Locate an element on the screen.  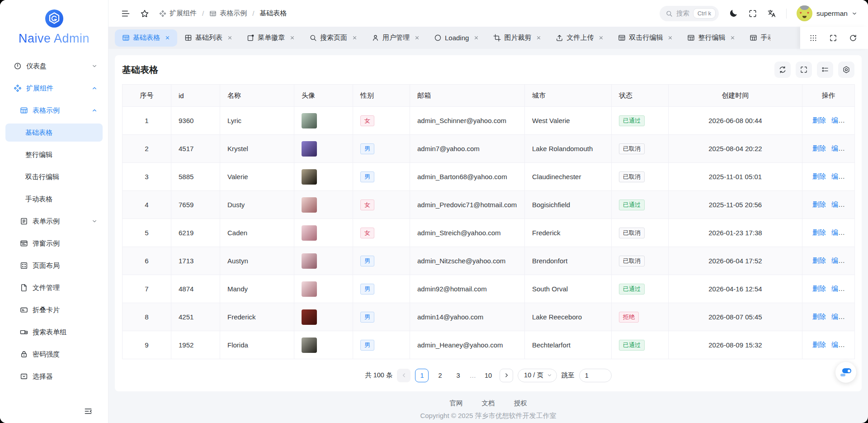
sidebar-item-label: 手动表格 is located at coordinates (39, 199).